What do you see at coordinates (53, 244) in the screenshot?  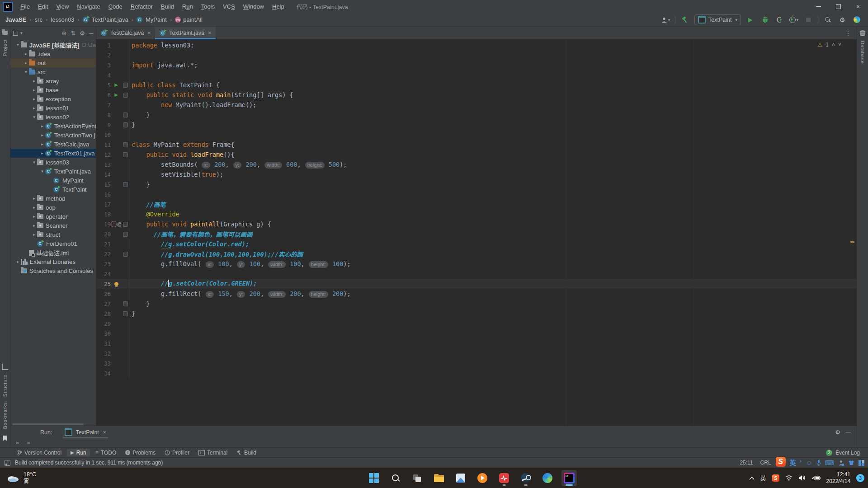 I see `tree-item-fordemo01: CForDemo01` at bounding box center [53, 244].